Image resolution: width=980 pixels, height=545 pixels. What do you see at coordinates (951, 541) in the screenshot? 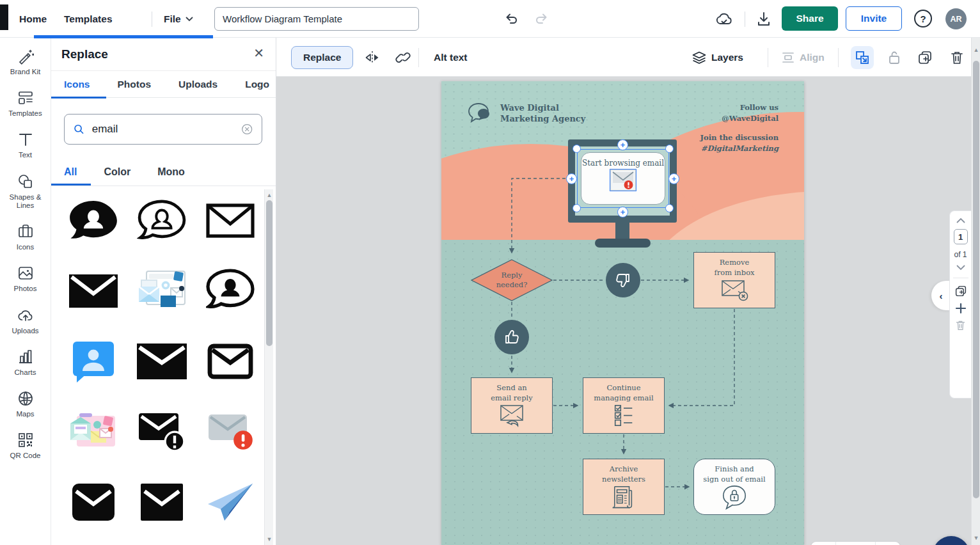
I see `chat-support-button` at bounding box center [951, 541].